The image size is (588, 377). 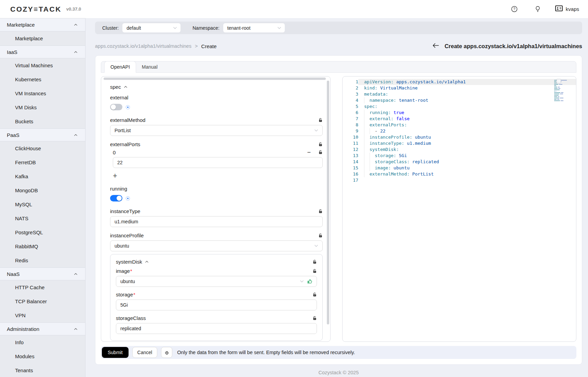 I want to click on vertical-scrollbar, so click(x=328, y=203).